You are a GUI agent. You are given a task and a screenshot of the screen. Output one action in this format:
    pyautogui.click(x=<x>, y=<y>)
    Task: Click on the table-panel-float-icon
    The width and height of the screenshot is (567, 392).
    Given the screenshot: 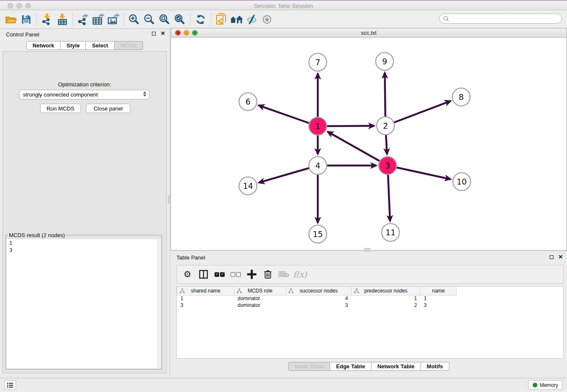 What is the action you would take?
    pyautogui.click(x=552, y=257)
    